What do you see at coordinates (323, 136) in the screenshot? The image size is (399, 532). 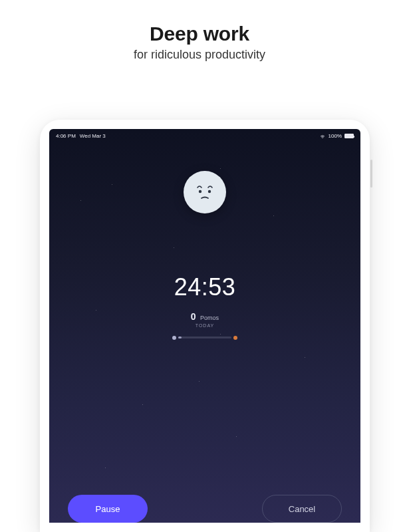 I see `wifi-icon` at bounding box center [323, 136].